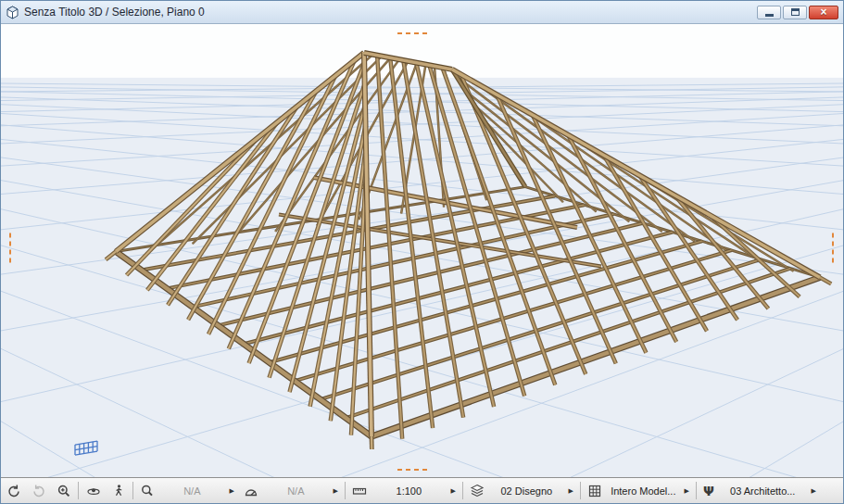 Image resolution: width=844 pixels, height=504 pixels. What do you see at coordinates (526, 491) in the screenshot?
I see `layer-combination-value: 02 Disegno` at bounding box center [526, 491].